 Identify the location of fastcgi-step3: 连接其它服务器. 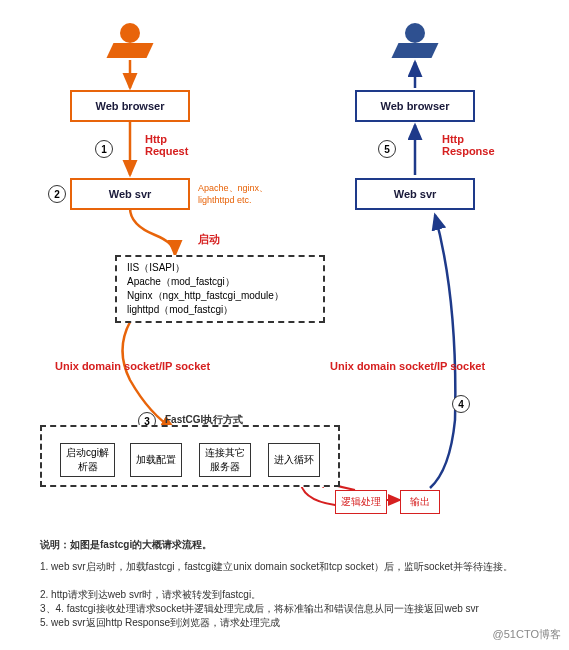
(225, 460).